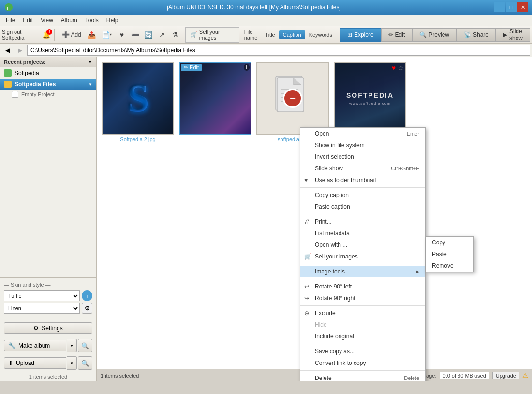  What do you see at coordinates (72, 35) in the screenshot?
I see `add-button: ➕ Add` at bounding box center [72, 35].